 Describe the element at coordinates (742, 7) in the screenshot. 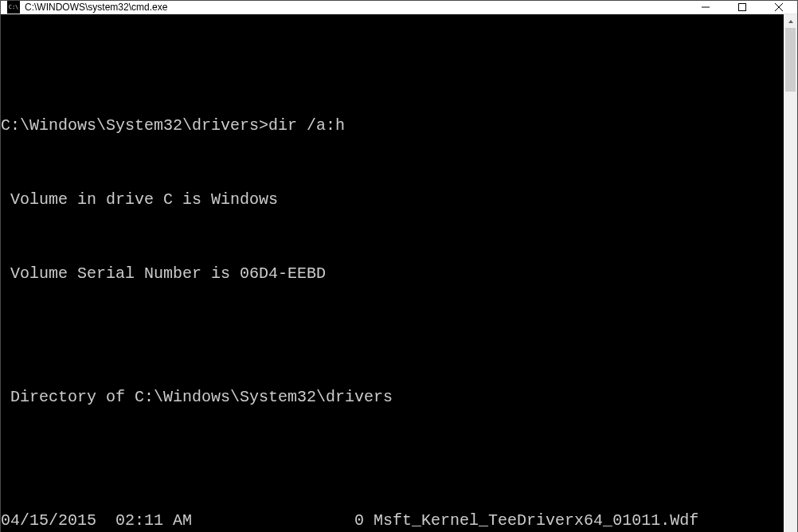

I see `window-controls` at that location.